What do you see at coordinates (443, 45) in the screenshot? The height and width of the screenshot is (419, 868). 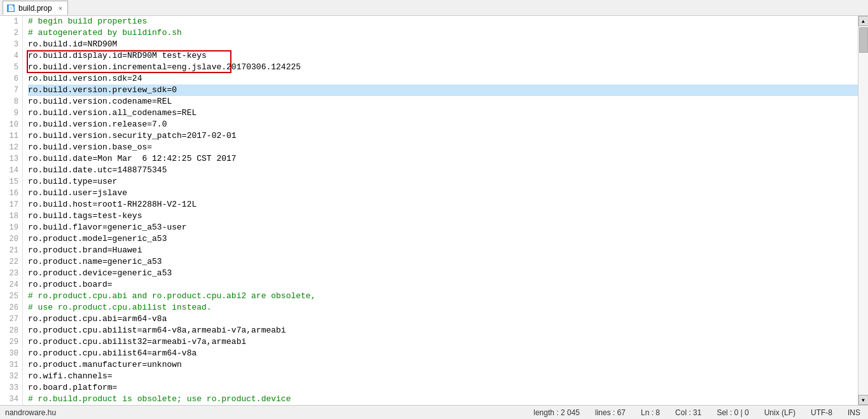 I see `code-line: ro.build.id=NRD90M` at bounding box center [443, 45].